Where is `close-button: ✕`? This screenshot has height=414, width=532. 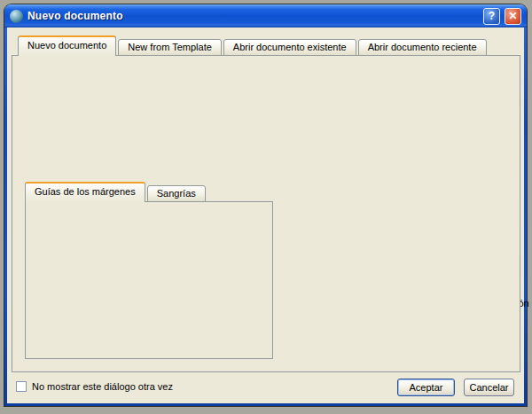
close-button: ✕ is located at coordinates (512, 16).